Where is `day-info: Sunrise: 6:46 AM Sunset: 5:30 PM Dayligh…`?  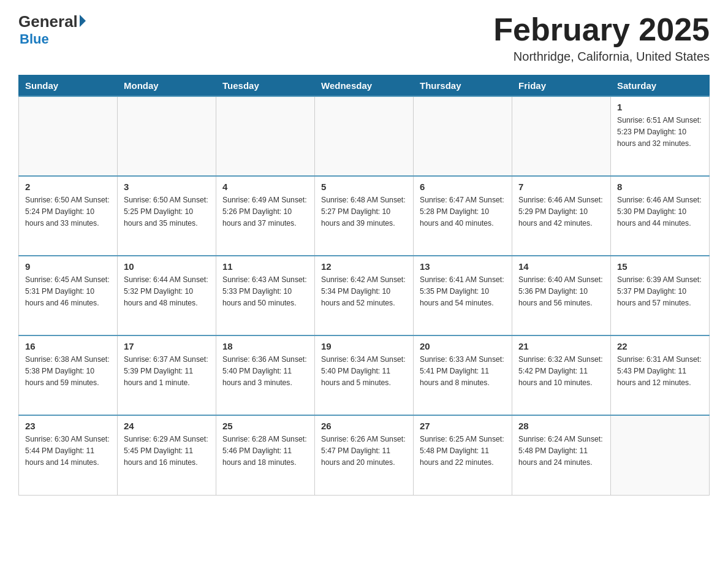 day-info: Sunrise: 6:46 AM Sunset: 5:30 PM Dayligh… is located at coordinates (660, 212).